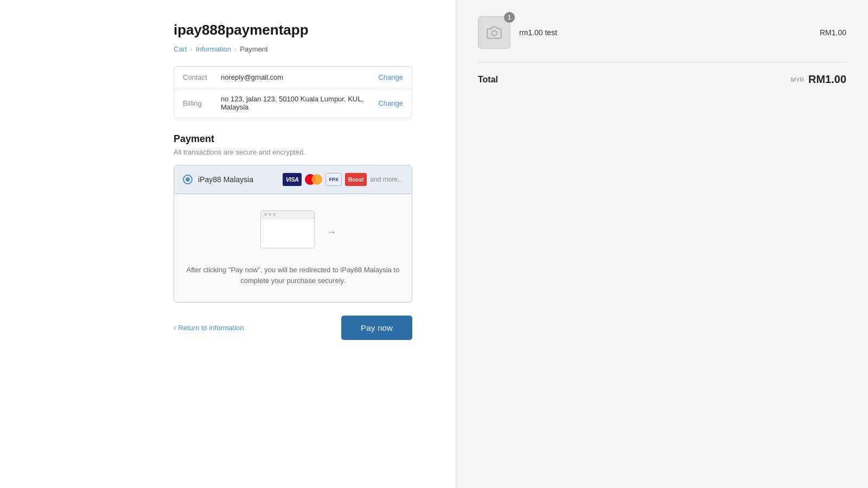 The height and width of the screenshot is (488, 868). Describe the element at coordinates (293, 232) in the screenshot. I see `redirect-illustration: →` at that location.